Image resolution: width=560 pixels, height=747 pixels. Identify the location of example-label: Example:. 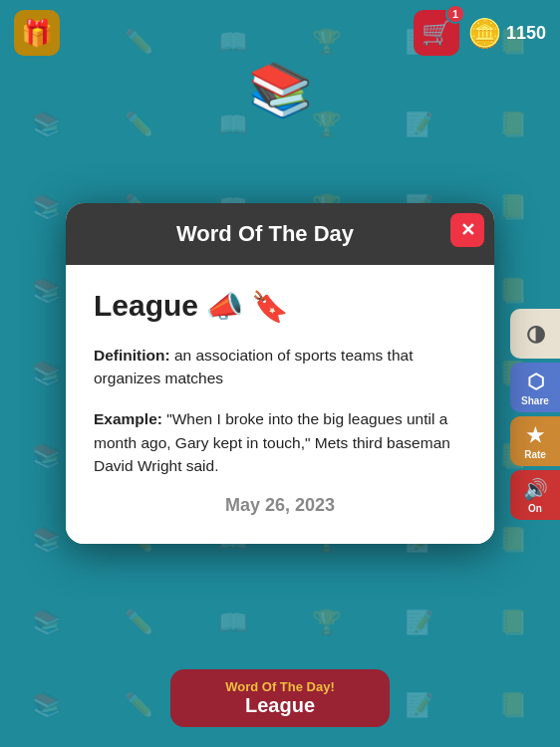
(128, 418).